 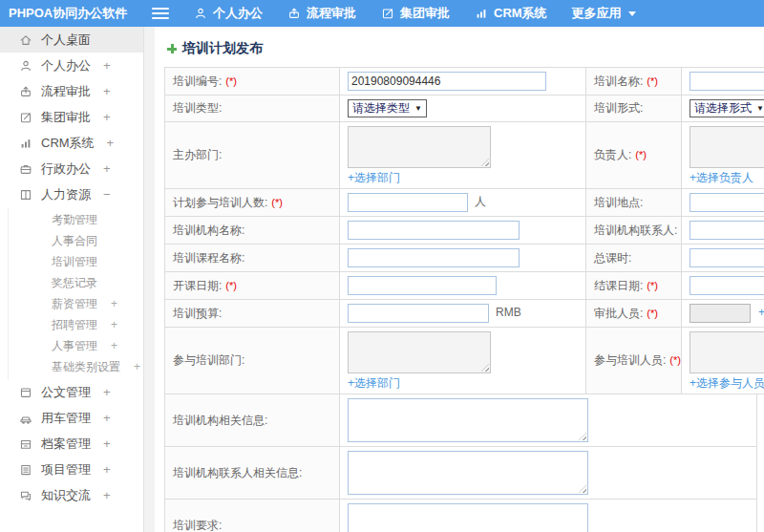 What do you see at coordinates (419, 352) in the screenshot?
I see `join-depts-textarea` at bounding box center [419, 352].